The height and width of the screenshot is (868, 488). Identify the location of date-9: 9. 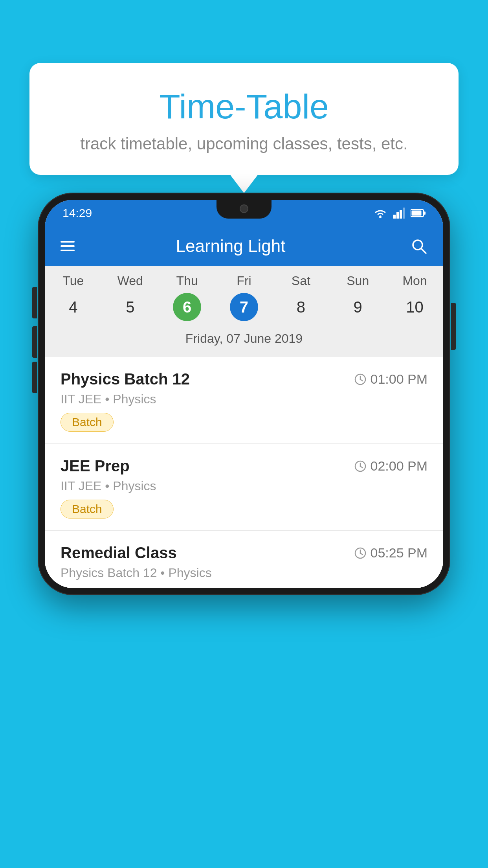
(358, 307).